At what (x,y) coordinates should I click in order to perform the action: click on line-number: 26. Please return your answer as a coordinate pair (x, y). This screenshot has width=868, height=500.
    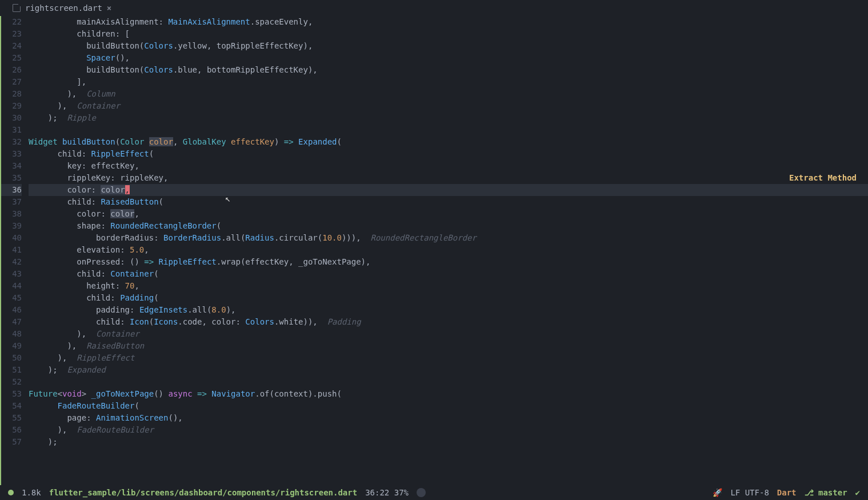
    Looking at the image, I should click on (11, 70).